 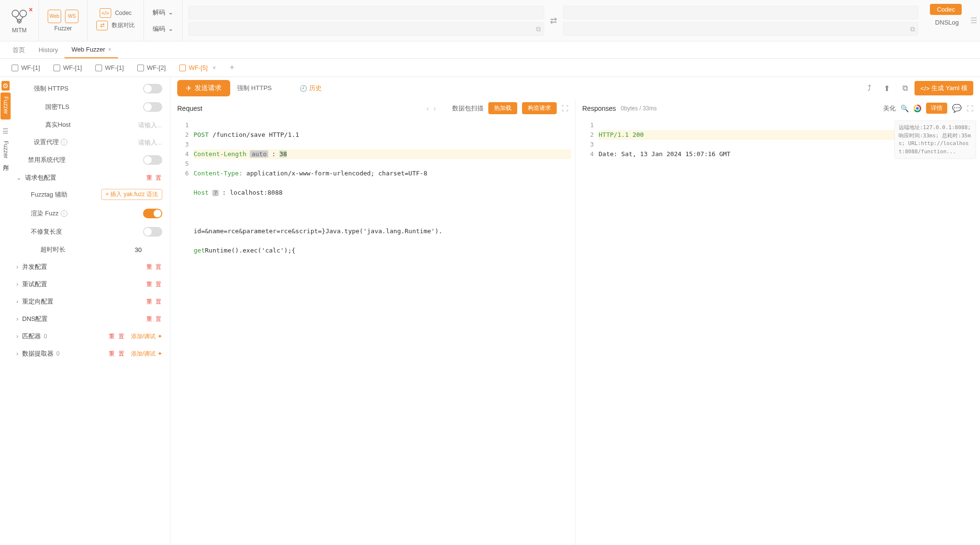 What do you see at coordinates (153, 107) in the screenshot?
I see `gm-tls-toggle` at bounding box center [153, 107].